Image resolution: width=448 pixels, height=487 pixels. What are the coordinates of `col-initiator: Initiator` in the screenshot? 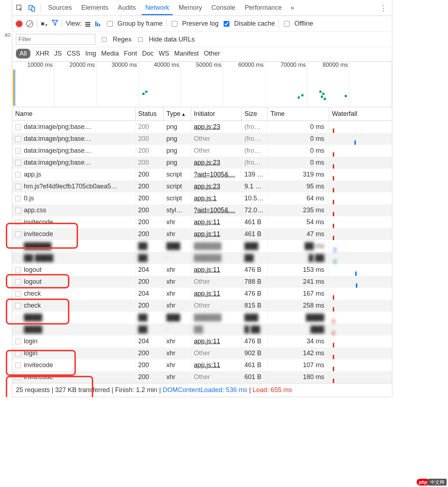 It's located at (216, 114).